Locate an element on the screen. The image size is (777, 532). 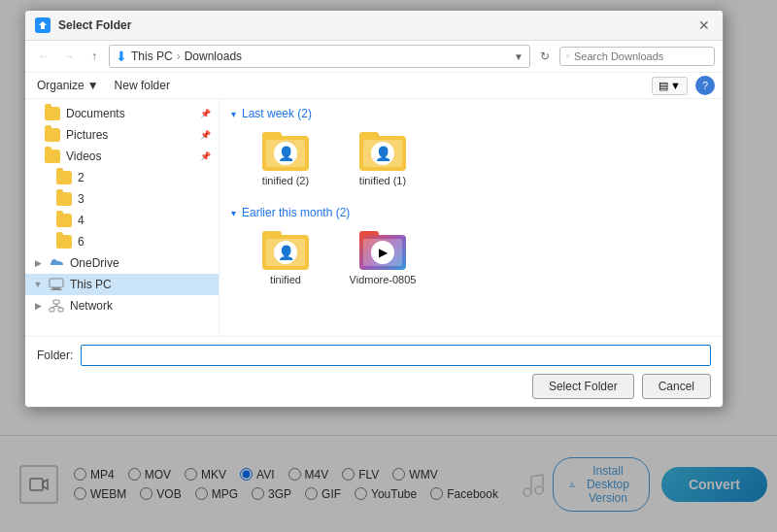
pin-icon-2: 📌 is located at coordinates (206, 135).